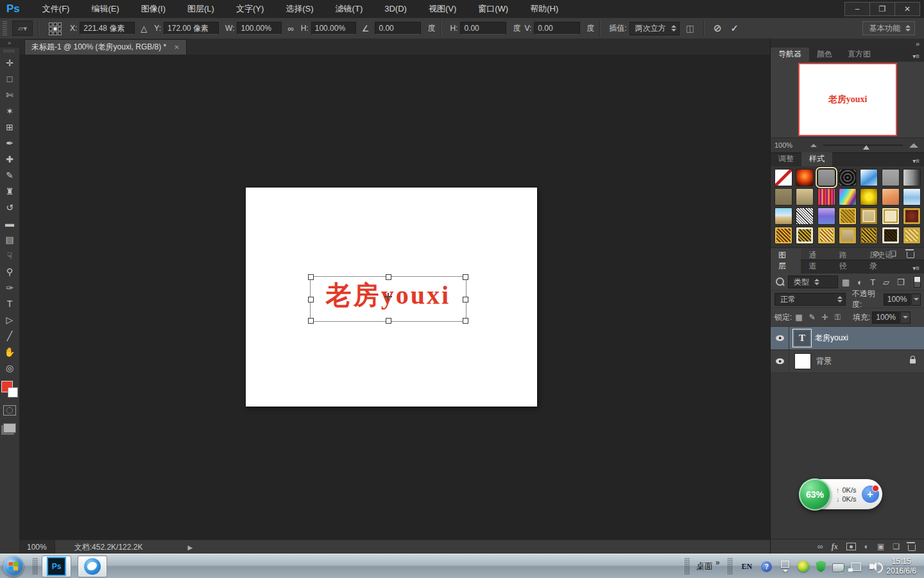 This screenshot has width=924, height=578. What do you see at coordinates (846, 283) in the screenshot?
I see `filter-pixel-icon: ▦` at bounding box center [846, 283].